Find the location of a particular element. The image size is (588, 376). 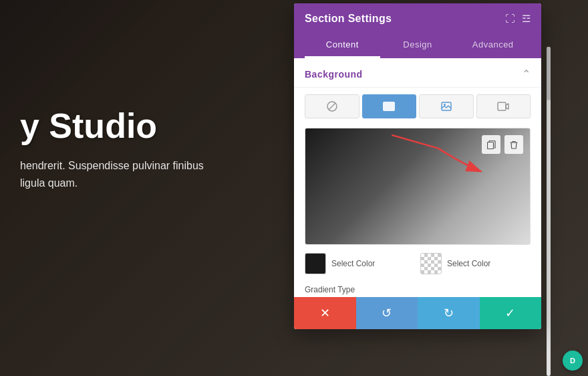

bg-type-video-button is located at coordinates (504, 106).